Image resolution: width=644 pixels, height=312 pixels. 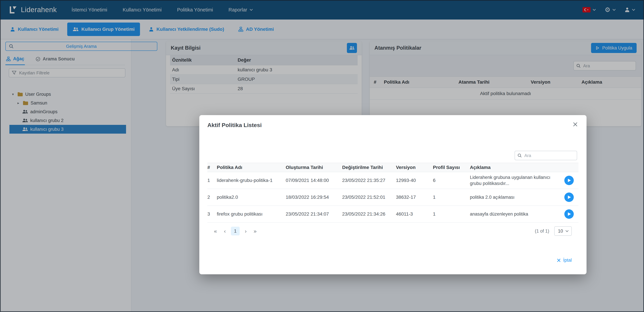 I want to click on cell-index: 2, so click(x=212, y=197).